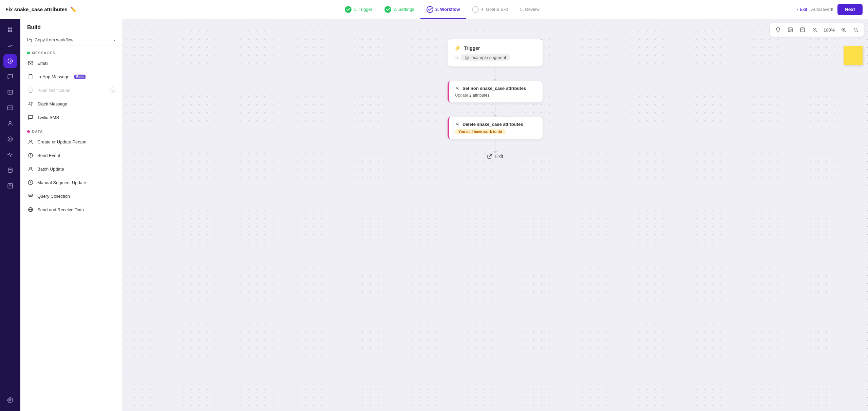  Describe the element at coordinates (823, 9) in the screenshot. I see `autosaved-label: Autosaved!` at that location.